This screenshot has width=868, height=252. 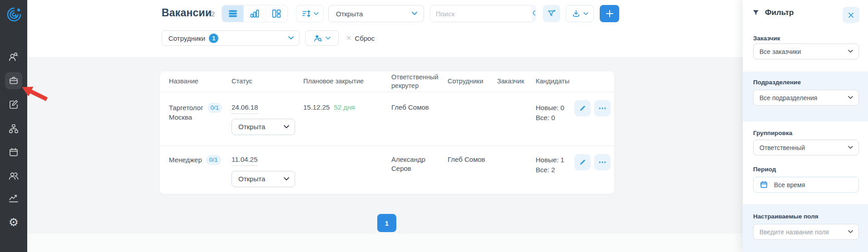 What do you see at coordinates (322, 38) in the screenshot?
I see `person-search-filter-button` at bounding box center [322, 38].